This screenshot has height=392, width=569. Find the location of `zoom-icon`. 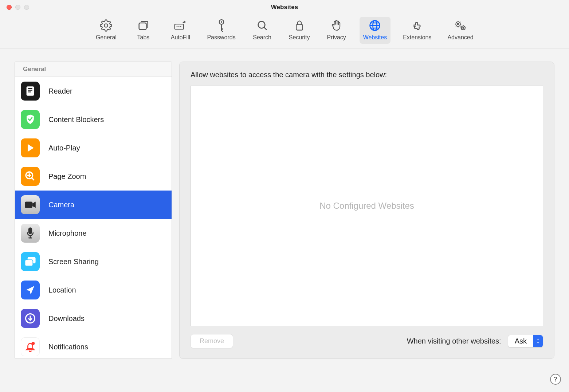

zoom-icon is located at coordinates (30, 176).